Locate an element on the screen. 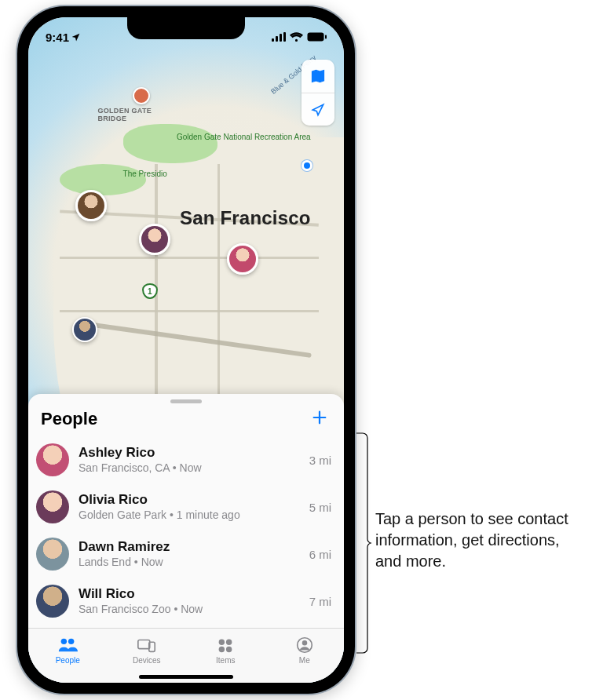  cellular-icon is located at coordinates (279, 37).